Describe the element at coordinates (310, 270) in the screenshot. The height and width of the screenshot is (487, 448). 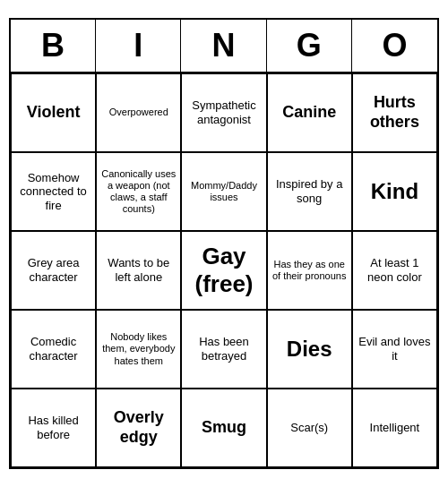
I see `bingo-cell-13: Has they as one of their pronouns` at that location.